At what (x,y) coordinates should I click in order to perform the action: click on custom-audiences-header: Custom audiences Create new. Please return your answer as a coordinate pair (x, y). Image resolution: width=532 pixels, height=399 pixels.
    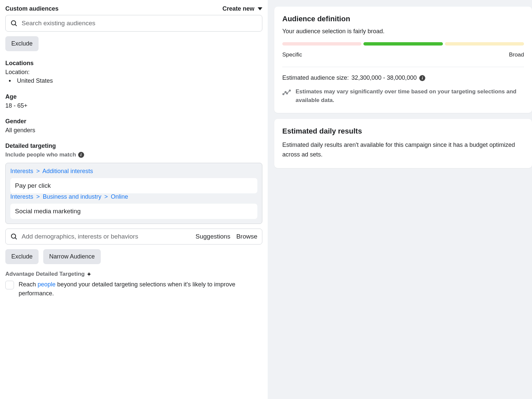
    Looking at the image, I should click on (134, 9).